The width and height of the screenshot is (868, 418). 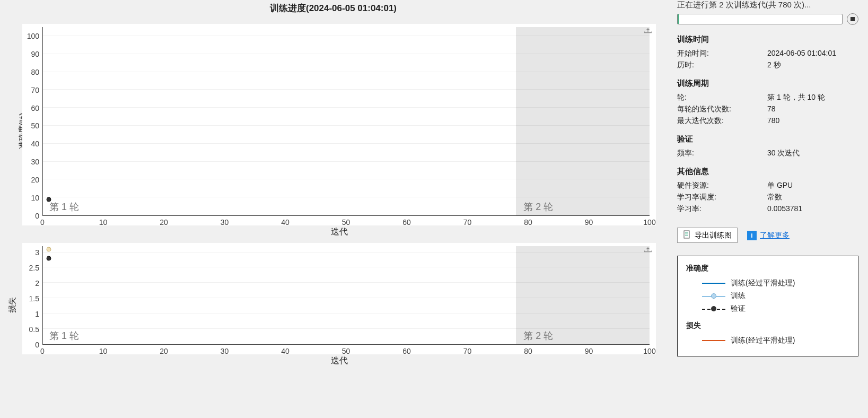 What do you see at coordinates (687, 236) in the screenshot?
I see `document-icon` at bounding box center [687, 236].